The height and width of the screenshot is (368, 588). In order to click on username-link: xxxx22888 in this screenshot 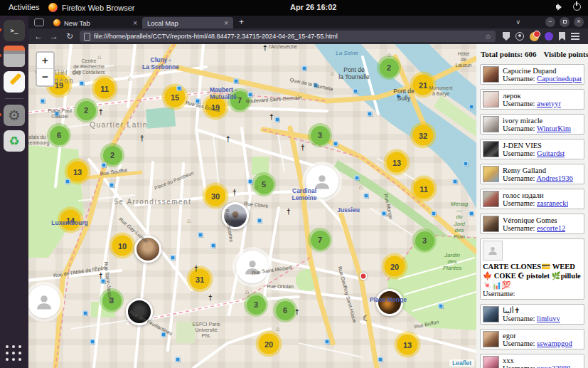, I will do `click(553, 366)`.